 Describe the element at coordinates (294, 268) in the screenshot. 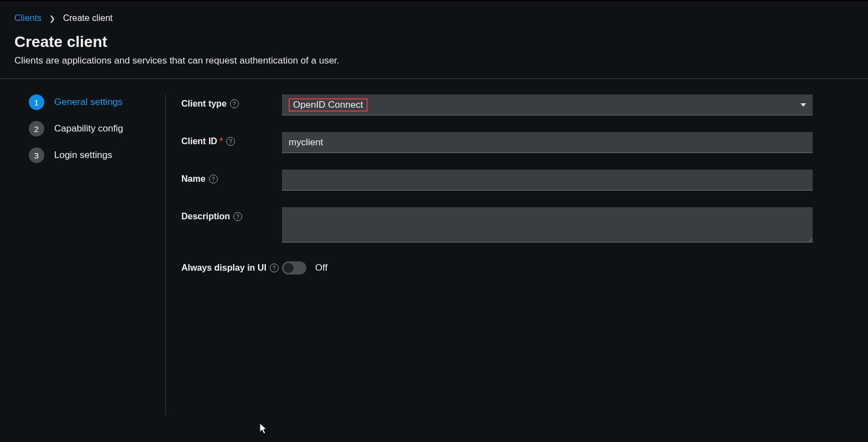

I see `always-display-toggle` at that location.